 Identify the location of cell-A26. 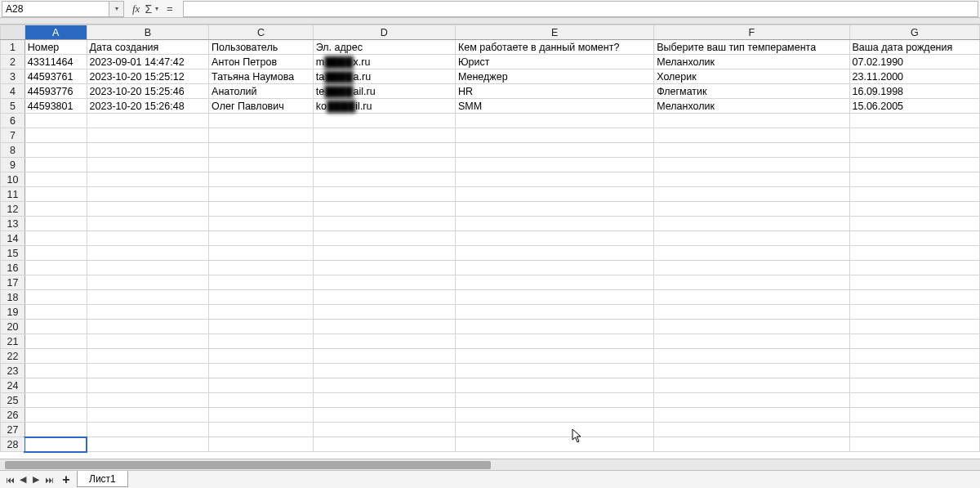
(56, 415).